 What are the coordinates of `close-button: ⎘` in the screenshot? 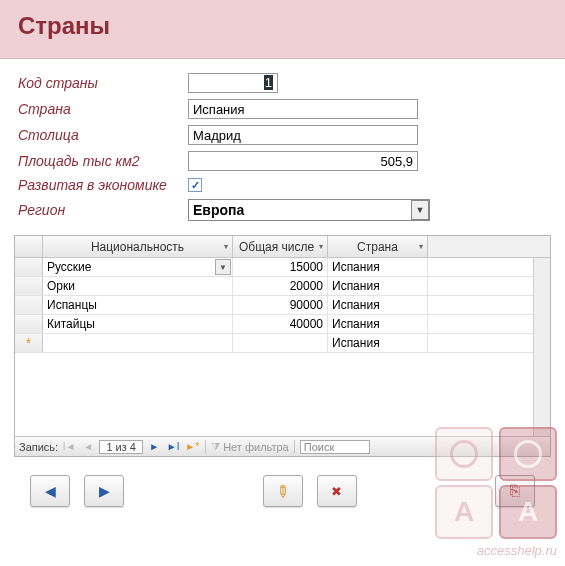 It's located at (515, 491).